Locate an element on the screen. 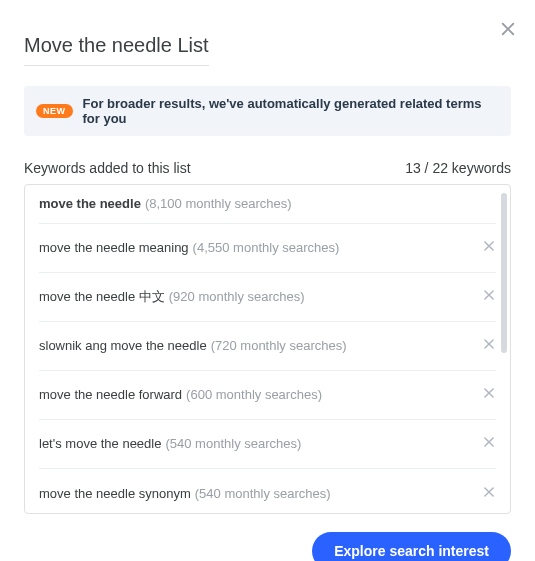 This screenshot has width=535, height=561. keyword-text: move the needle 中文 (920 monthly searches… is located at coordinates (172, 297).